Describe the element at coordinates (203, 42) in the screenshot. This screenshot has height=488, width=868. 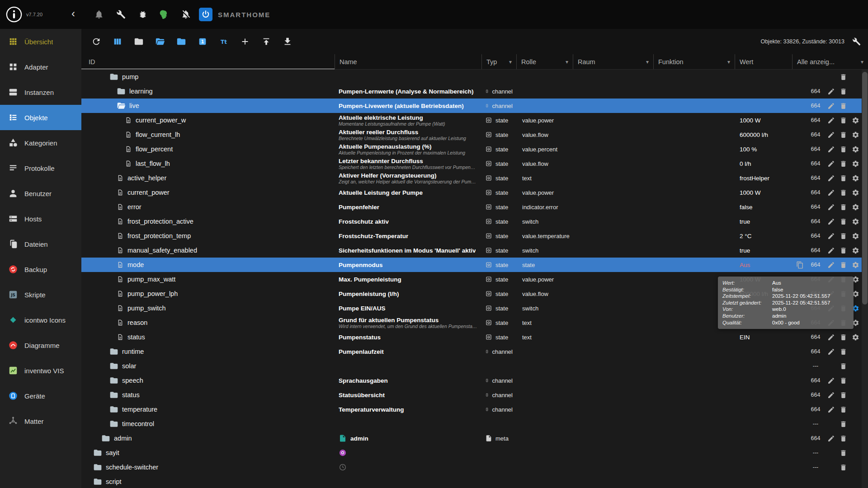
I see `expand-depth-1-icon: 1` at that location.